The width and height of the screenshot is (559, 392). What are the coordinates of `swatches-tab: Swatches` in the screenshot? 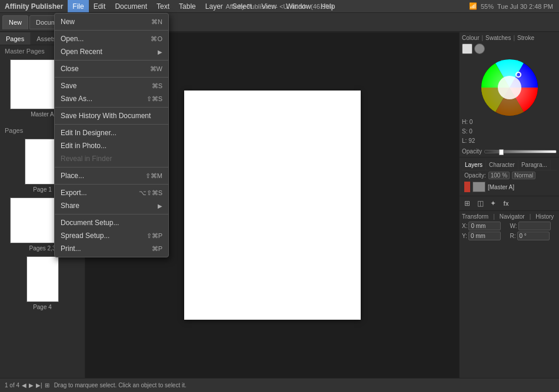 It's located at (498, 38).